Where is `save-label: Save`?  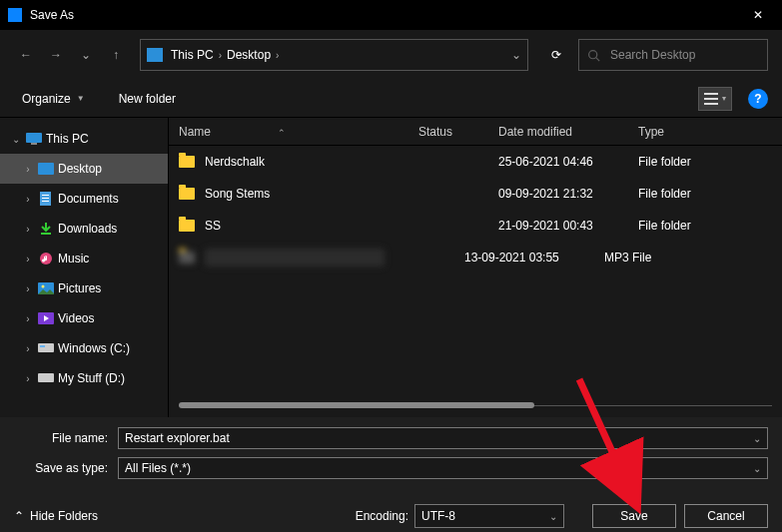
save-label: Save is located at coordinates (633, 516).